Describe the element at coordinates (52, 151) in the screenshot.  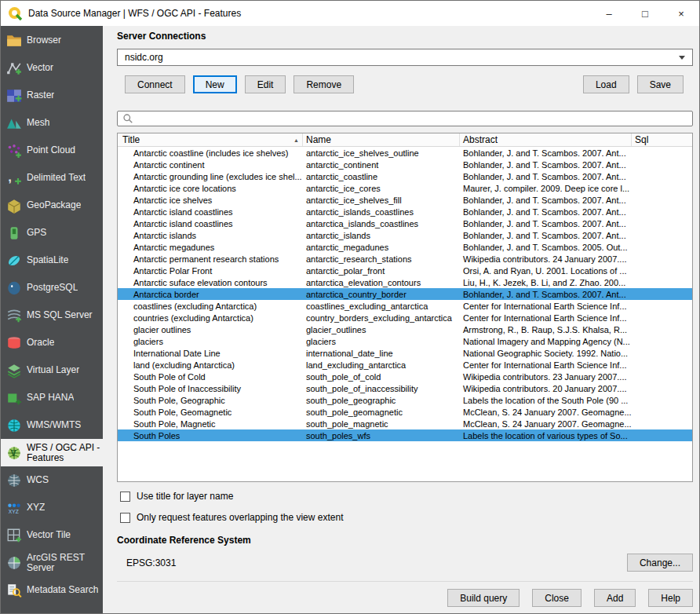
I see `sidebar-item-point-cloud: Point Cloud` at that location.